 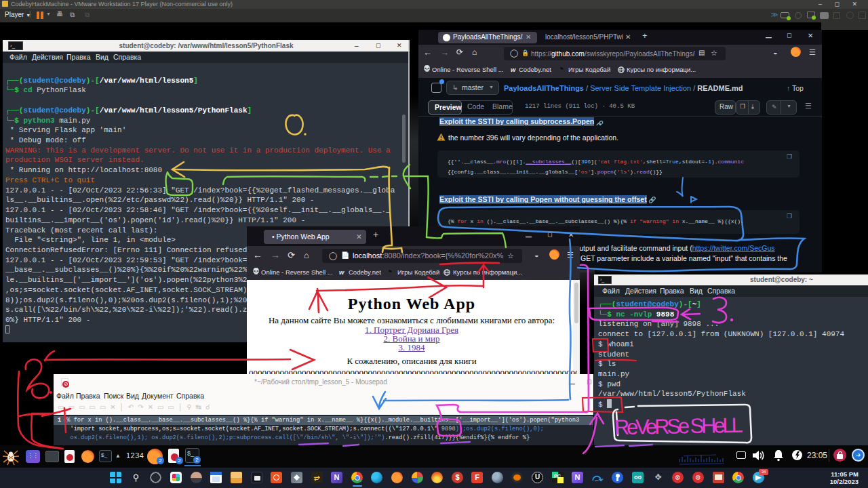 I want to click on svg-text: ReVeRSe SHeLL, so click(x=679, y=426).